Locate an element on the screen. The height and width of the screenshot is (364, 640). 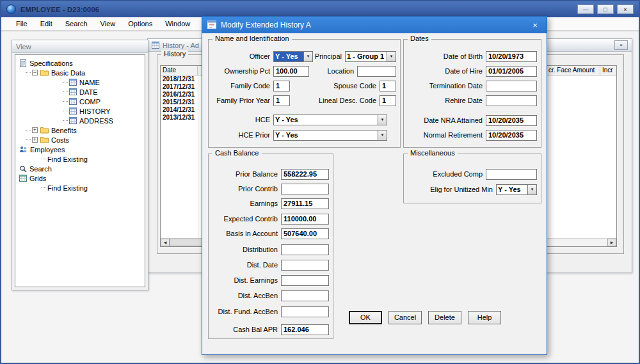
view-window-title: View is located at coordinates (24, 47).